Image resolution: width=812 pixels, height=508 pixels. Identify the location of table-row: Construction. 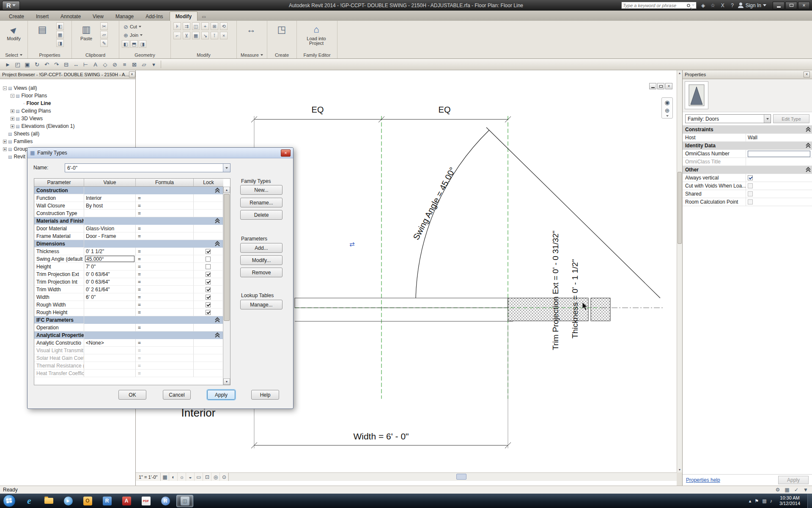
(129, 190).